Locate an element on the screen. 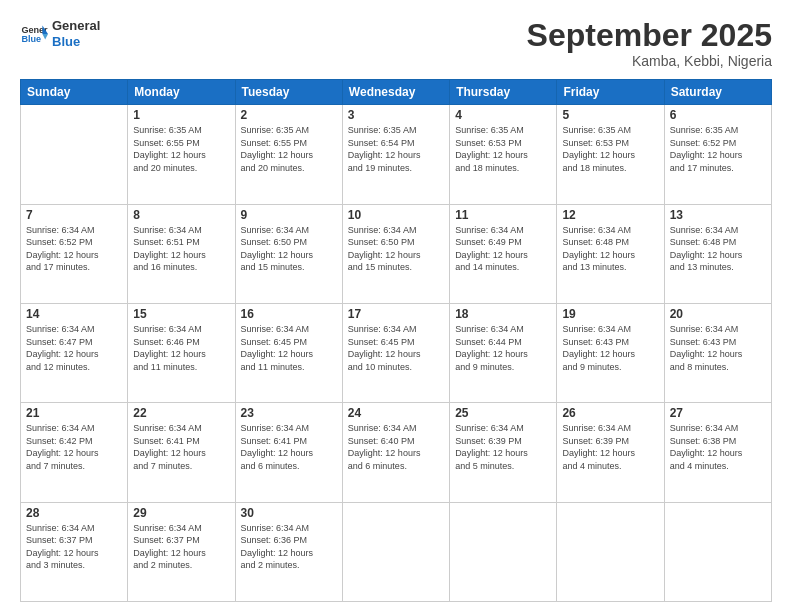  month-title: September 2025 is located at coordinates (650, 36).